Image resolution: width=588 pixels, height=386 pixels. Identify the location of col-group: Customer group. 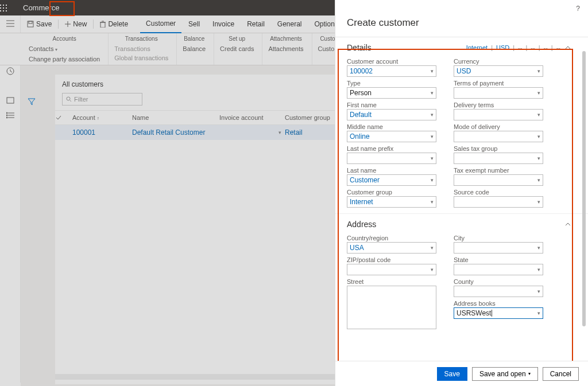
(314, 118).